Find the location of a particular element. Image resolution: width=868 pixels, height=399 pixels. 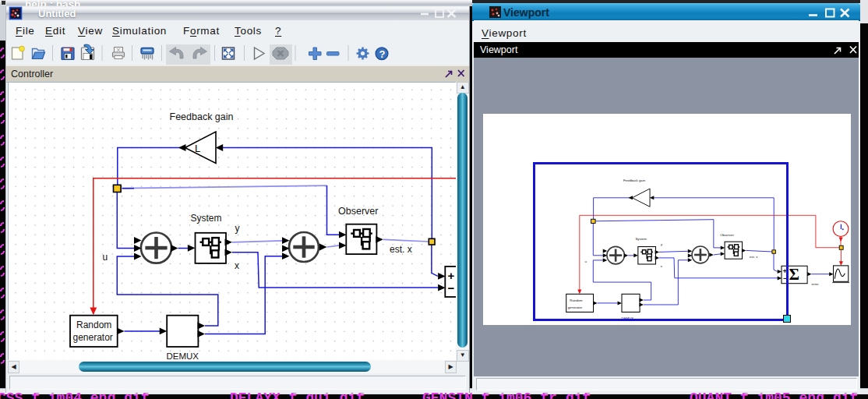

svg-text: x is located at coordinates (237, 266).